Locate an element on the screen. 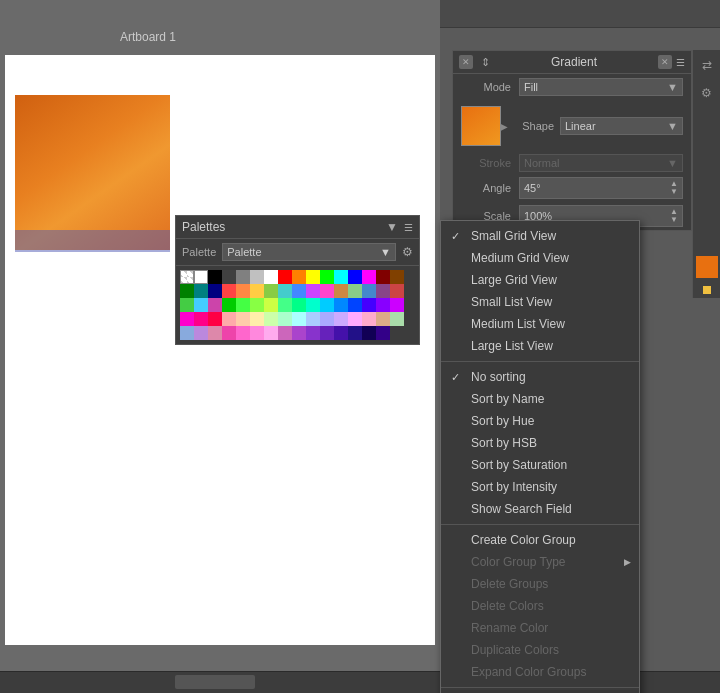 This screenshot has width=720, height=693. angle-input: 45° ▲▼ is located at coordinates (601, 188).